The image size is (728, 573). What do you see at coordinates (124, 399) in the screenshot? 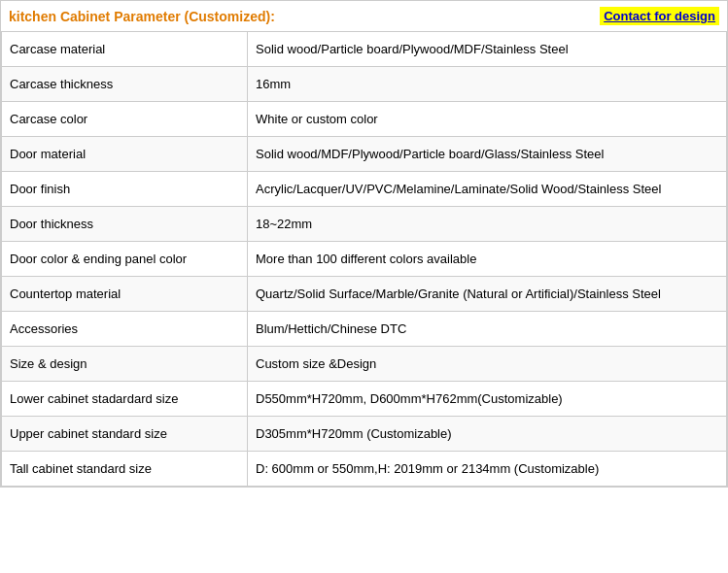
I see `row-label: Lower cabinet stadardard size` at bounding box center [124, 399].